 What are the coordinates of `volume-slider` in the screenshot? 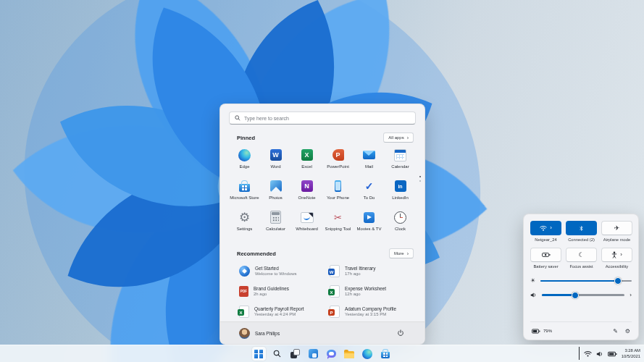 It's located at (583, 295).